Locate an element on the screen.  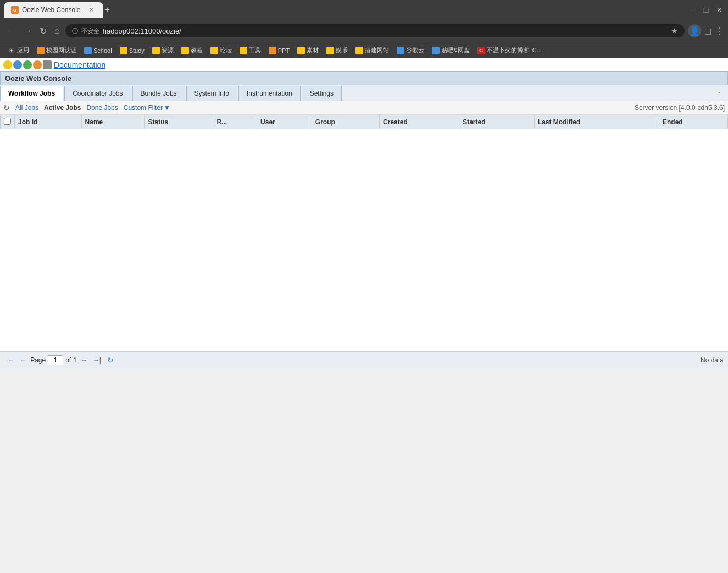
app-title: Oozie Web Console is located at coordinates (38, 78).